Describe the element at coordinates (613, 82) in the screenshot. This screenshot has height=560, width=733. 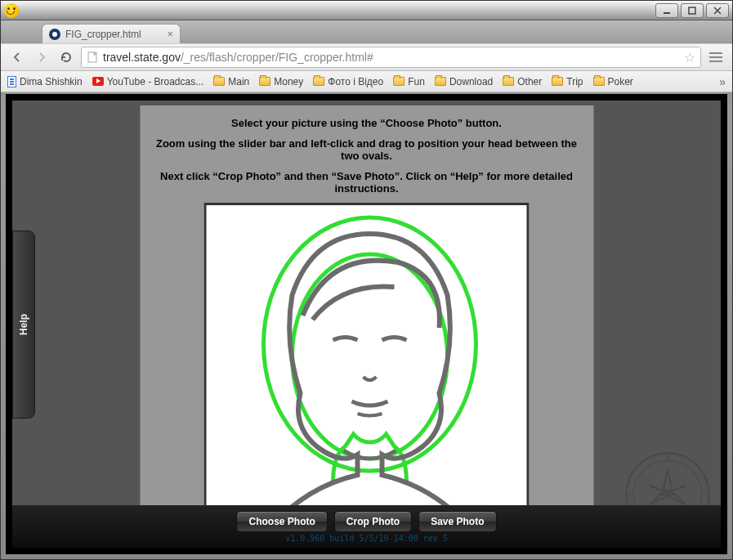
I see `bookmark-item: Poker` at that location.